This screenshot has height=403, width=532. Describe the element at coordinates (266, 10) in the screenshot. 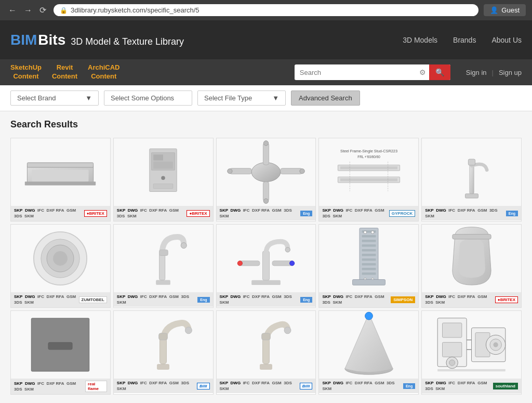

I see `browser-bar: ← → ⟳ 🔒 3dlibrary.rubysketch.com/specifi…` at that location.